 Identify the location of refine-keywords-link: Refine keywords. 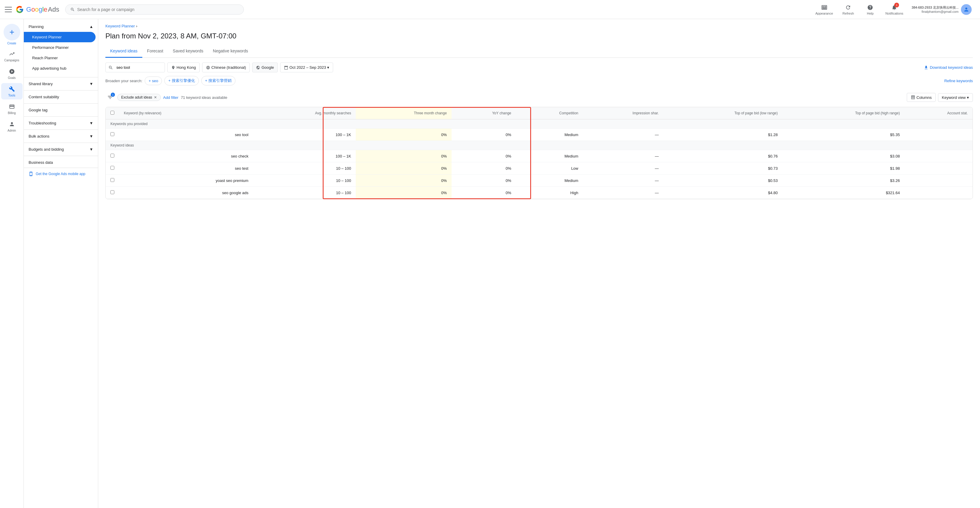
(959, 81).